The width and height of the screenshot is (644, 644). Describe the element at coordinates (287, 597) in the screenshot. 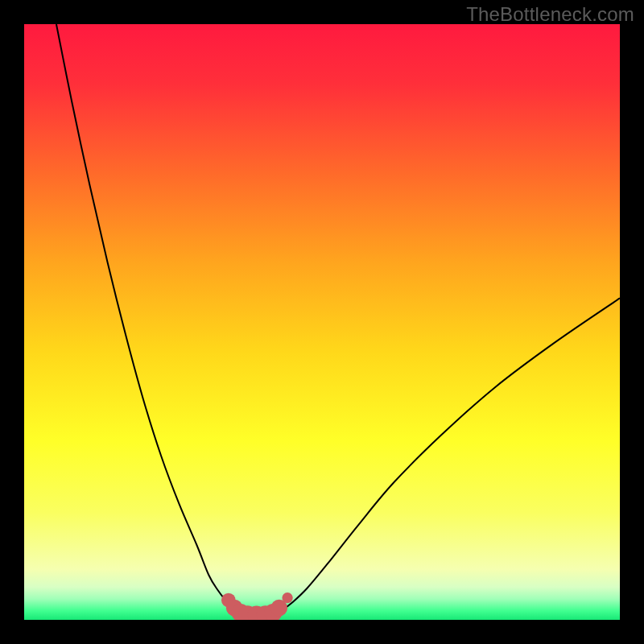

I see `valley-marker` at that location.